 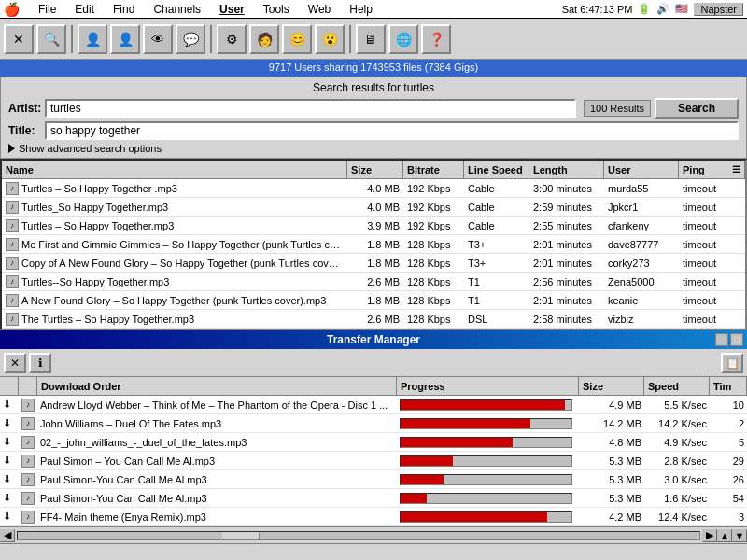 I want to click on table-row: ♪ Turtles_So Happy Together.mp3 4.0 MB 1…, so click(x=374, y=207).